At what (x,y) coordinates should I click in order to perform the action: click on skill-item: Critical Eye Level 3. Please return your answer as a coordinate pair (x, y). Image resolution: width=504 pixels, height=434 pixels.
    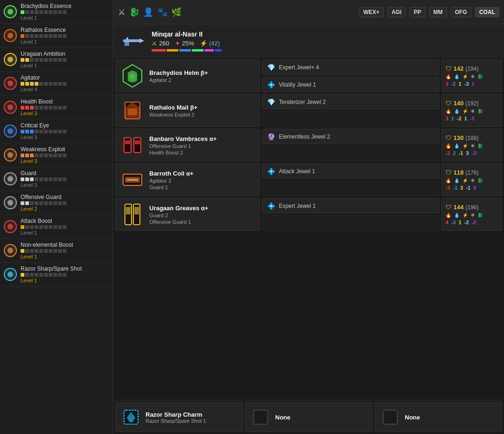
    Looking at the image, I should click on (56, 131).